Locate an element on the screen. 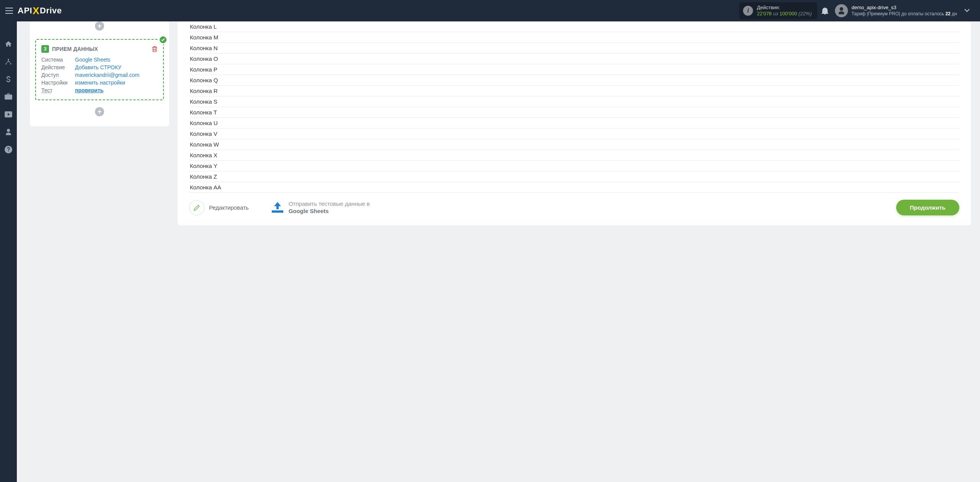  step-title: ПРИЕМ ДАННЫХ is located at coordinates (75, 49).